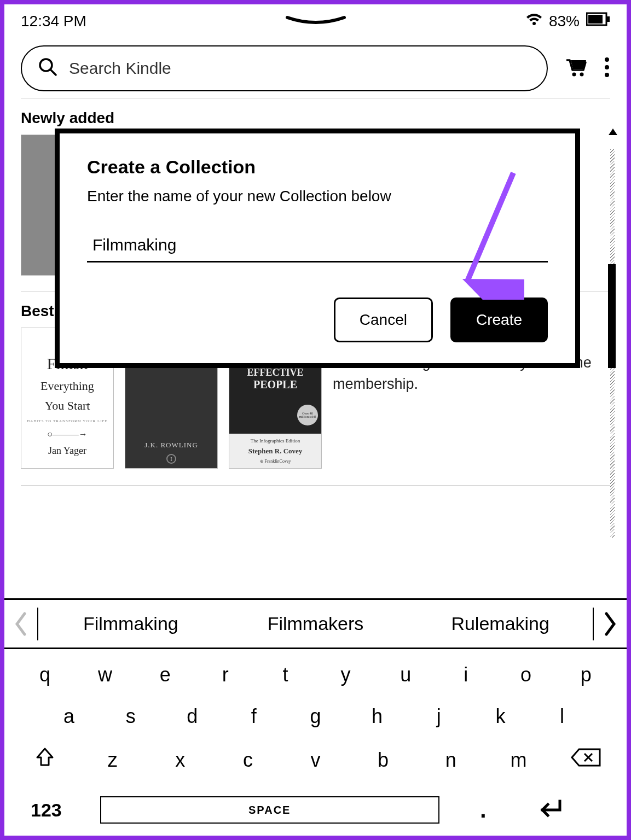 Image resolution: width=631 pixels, height=840 pixels. I want to click on key-s: s, so click(131, 716).